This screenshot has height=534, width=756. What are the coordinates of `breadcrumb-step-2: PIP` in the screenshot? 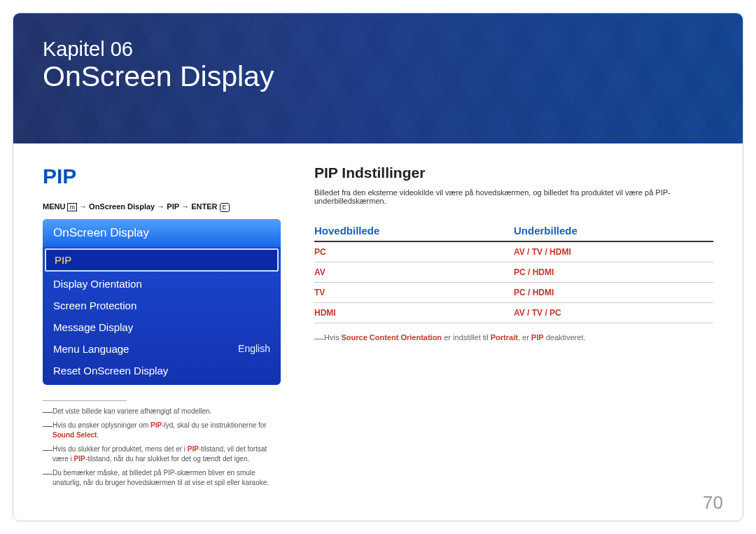 It's located at (173, 206).